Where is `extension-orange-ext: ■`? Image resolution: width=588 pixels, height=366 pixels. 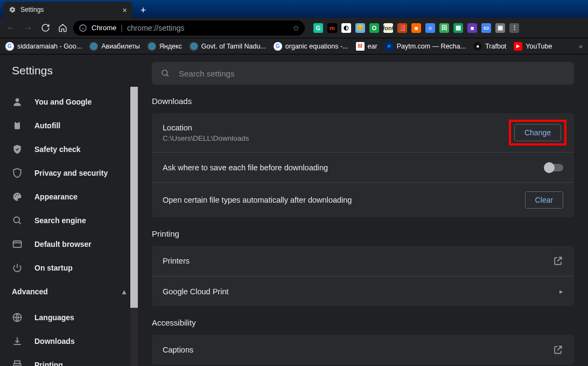
extension-orange-ext: ■ is located at coordinates (416, 28).